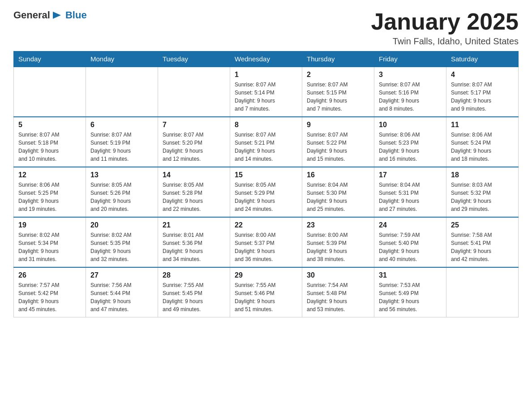 This screenshot has width=532, height=411. Describe the element at coordinates (338, 247) in the screenshot. I see `day-info: Sunrise: 8:00 AM Sunset: 5:39 PM Dayligh…` at that location.